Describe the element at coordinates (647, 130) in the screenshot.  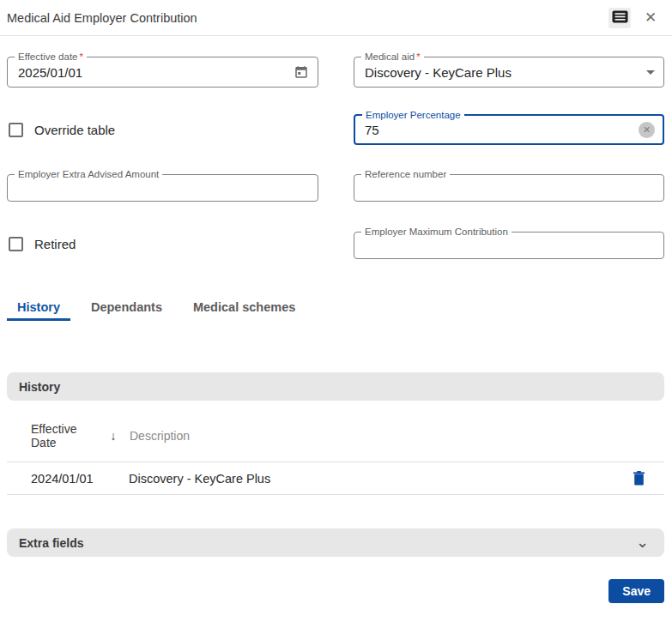
I see `clear-icon: ✕` at that location.